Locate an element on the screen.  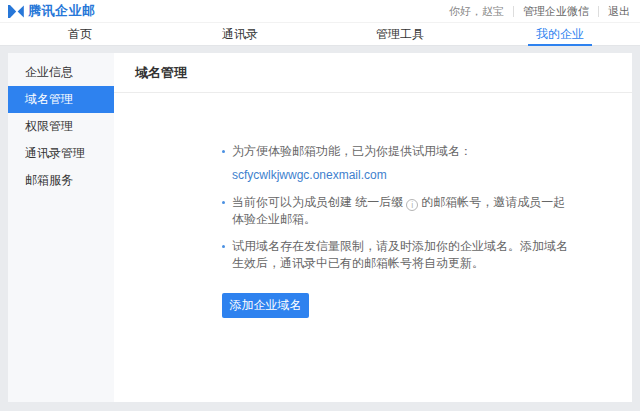
suffix-text-pre: 当前你可以为成员创建 统一后缀 is located at coordinates (318, 202).